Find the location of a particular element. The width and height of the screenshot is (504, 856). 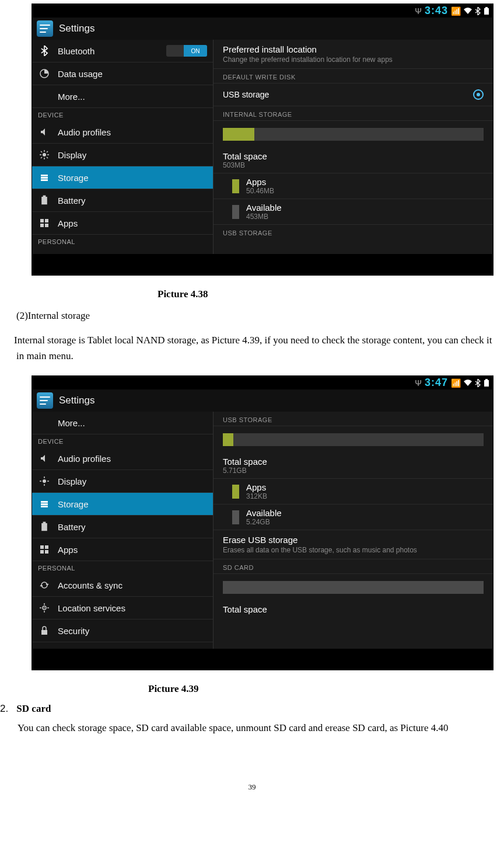

datausage-icon is located at coordinates (44, 74).